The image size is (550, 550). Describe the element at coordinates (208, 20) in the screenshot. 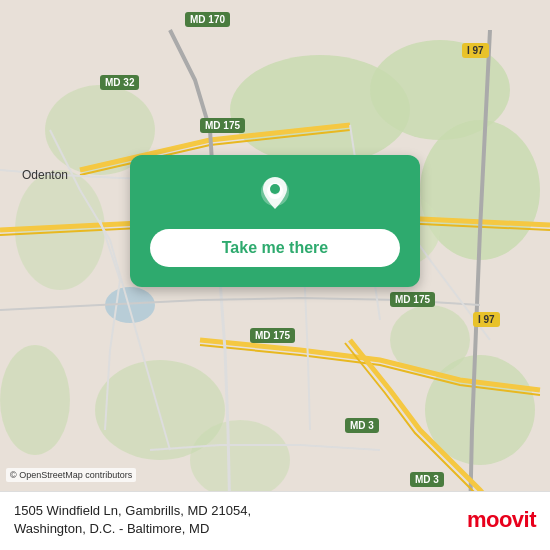

I see `road-badge-md170: MD 170` at that location.